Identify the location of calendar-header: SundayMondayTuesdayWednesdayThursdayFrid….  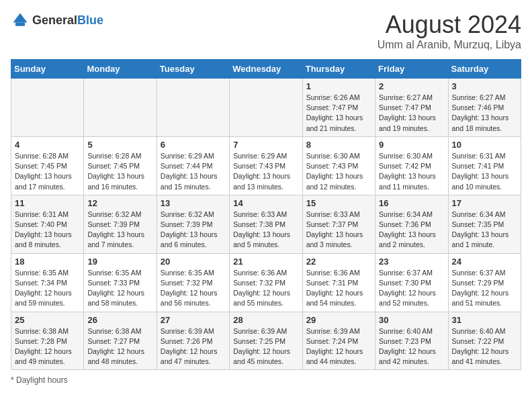
(266, 69).